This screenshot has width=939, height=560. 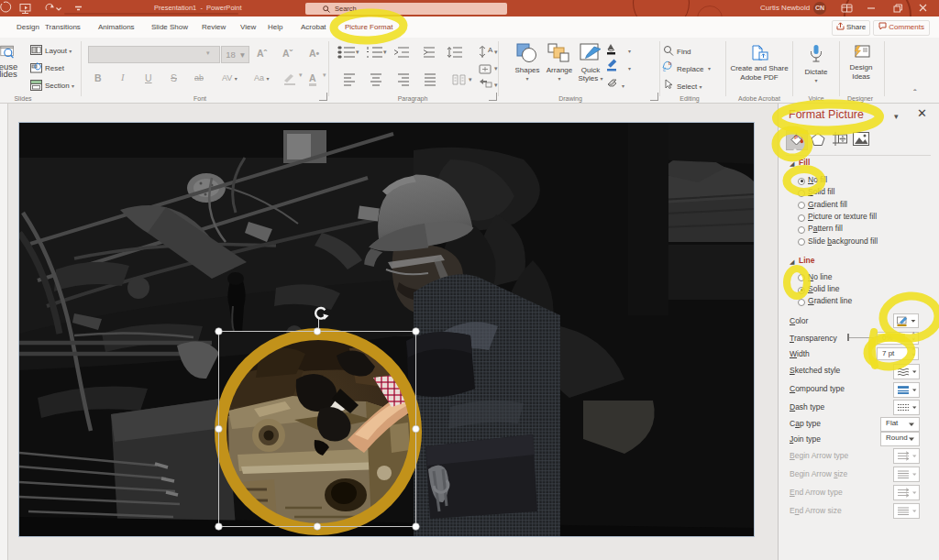 What do you see at coordinates (796, 137) in the screenshot?
I see `svg-text: P` at bounding box center [796, 137].